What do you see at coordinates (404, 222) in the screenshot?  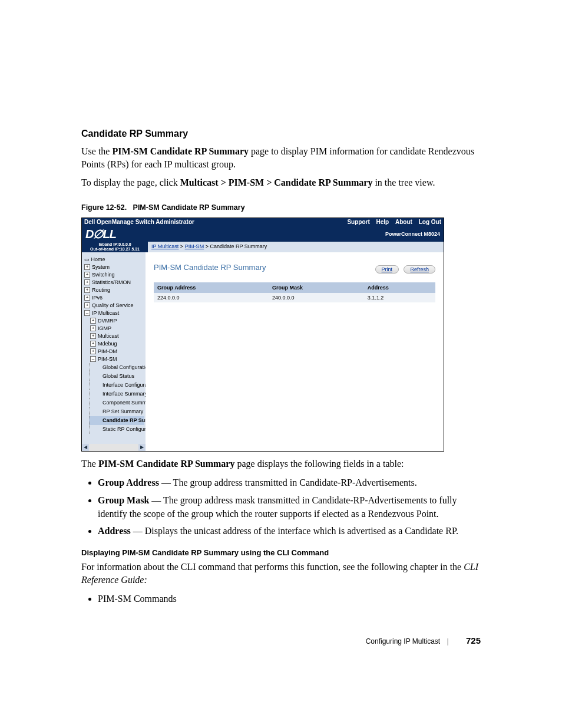 I see `link-about: About` at bounding box center [404, 222].